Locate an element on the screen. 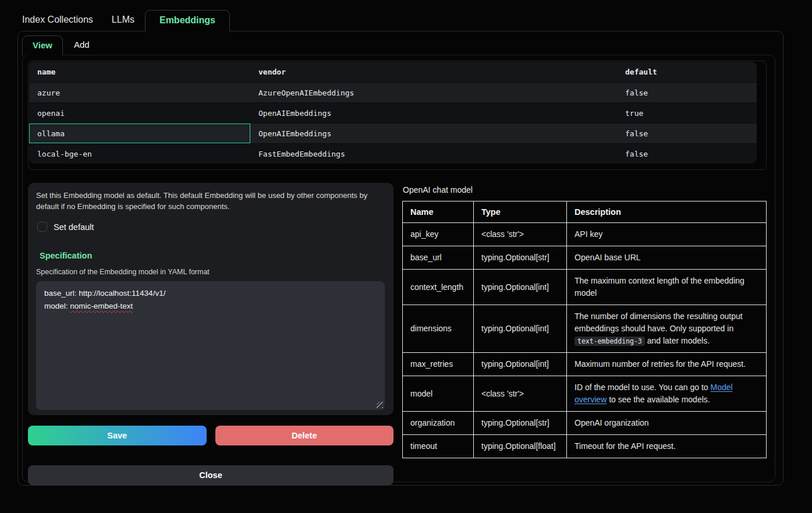  embeddings-row-azure: azureAzureOpenAIEmbeddingsfalse is located at coordinates (393, 92).